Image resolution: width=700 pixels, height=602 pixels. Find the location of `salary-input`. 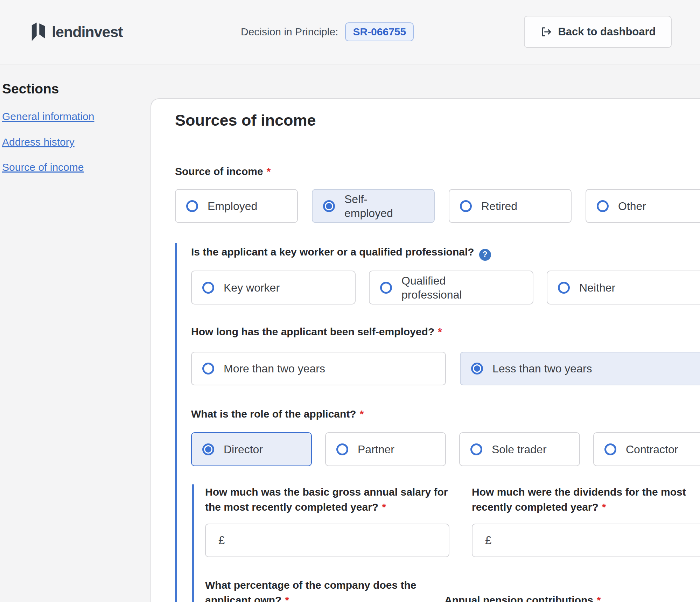

salary-input is located at coordinates (340, 540).